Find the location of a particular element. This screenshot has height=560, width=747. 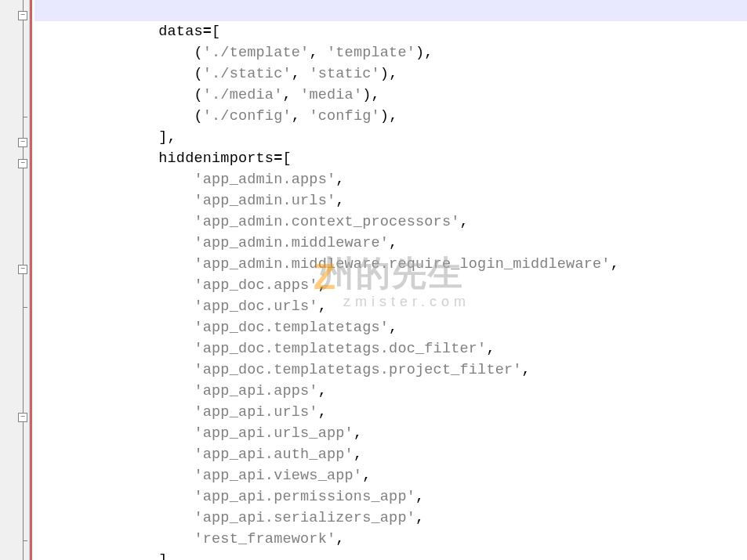

change-marker is located at coordinates (31, 280).